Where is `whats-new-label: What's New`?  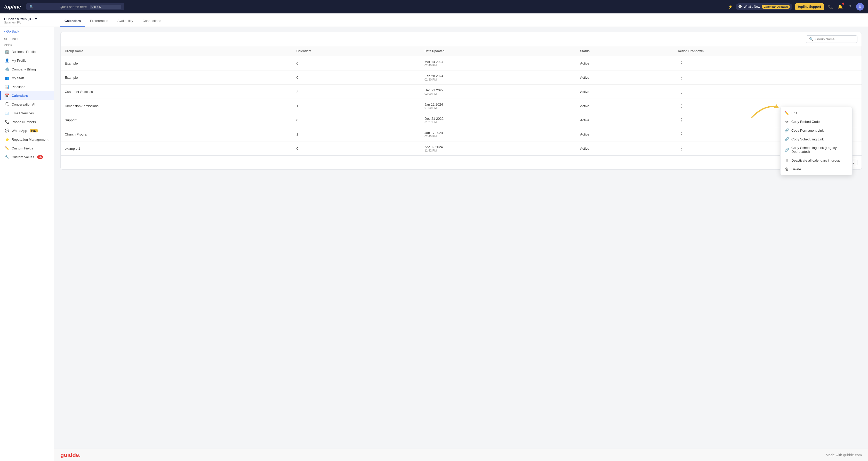
whats-new-label: What's New is located at coordinates (752, 7).